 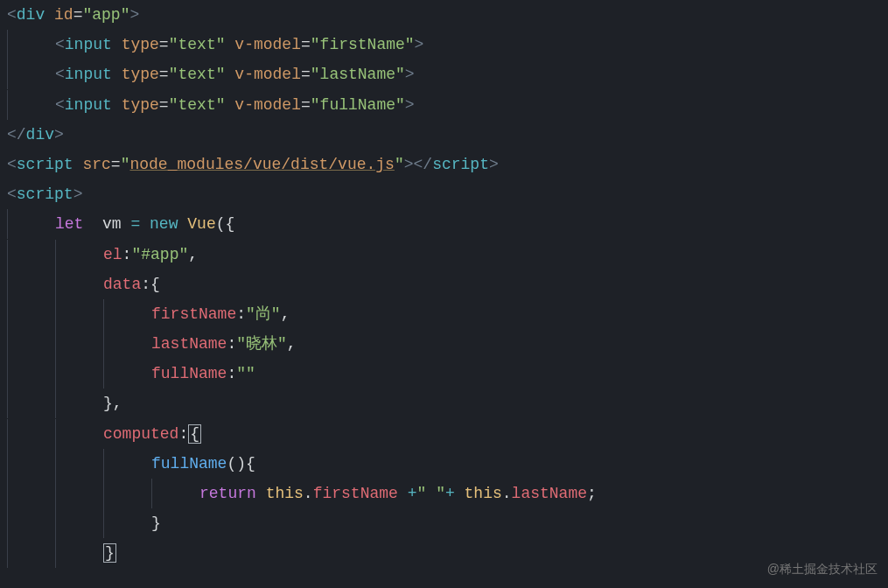 I want to click on watermark: @稀土掘金技术社区, so click(x=822, y=569).